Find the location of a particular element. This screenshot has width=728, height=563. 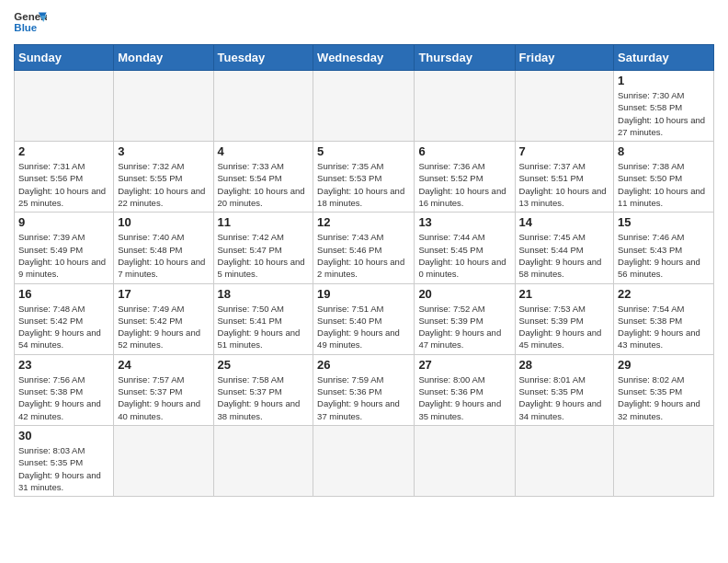

day-info: Sunrise: 8:03 AM Sunset: 5:35 PM Dayligh… is located at coordinates (64, 469).